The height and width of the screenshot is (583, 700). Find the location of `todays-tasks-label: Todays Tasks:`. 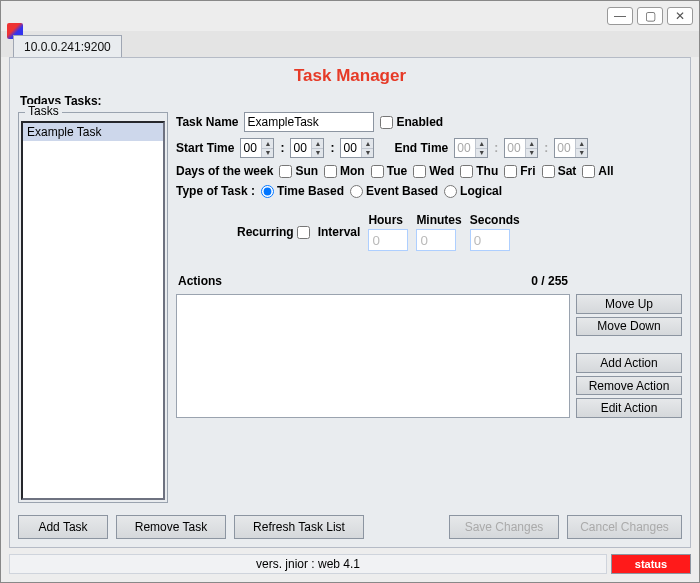

todays-tasks-label: Todays Tasks: is located at coordinates (351, 101).